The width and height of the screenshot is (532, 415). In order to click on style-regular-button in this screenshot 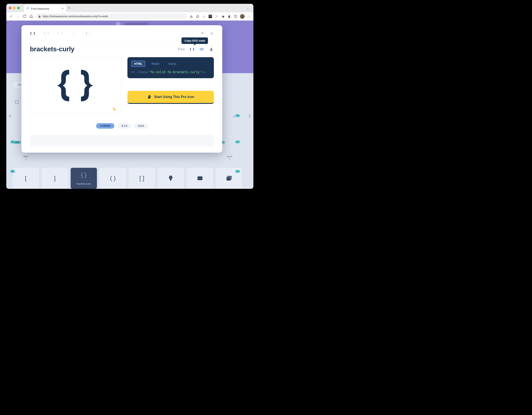, I will do `click(47, 33)`.